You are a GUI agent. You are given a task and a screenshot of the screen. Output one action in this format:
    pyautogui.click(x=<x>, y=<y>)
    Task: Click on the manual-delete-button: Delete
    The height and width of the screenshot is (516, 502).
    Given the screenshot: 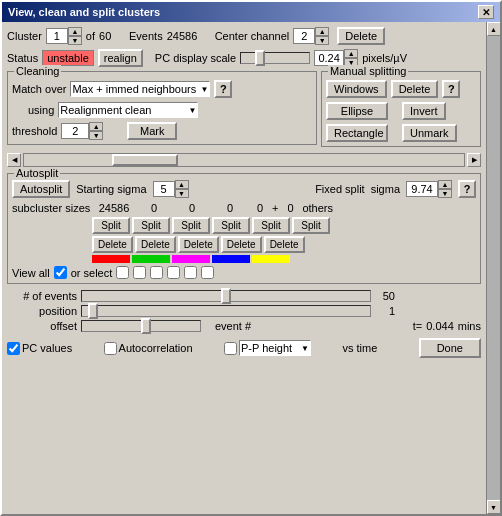 What is the action you would take?
    pyautogui.click(x=415, y=89)
    